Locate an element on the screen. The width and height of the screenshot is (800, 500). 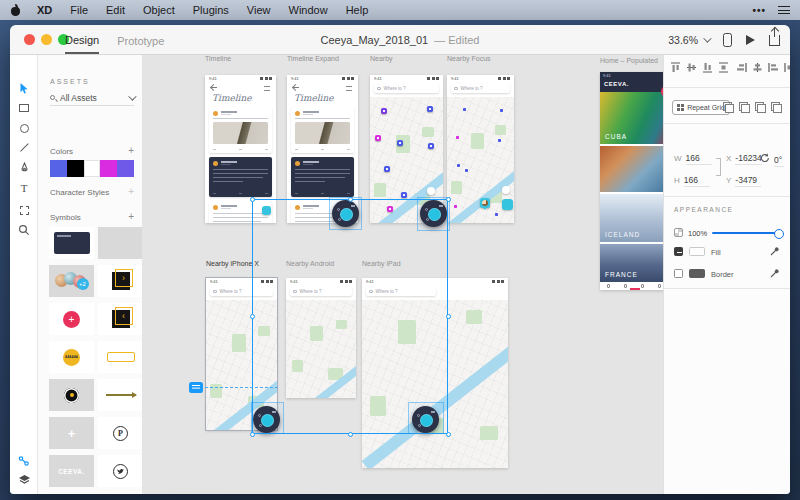
align-bottom-icon is located at coordinates (708, 68).